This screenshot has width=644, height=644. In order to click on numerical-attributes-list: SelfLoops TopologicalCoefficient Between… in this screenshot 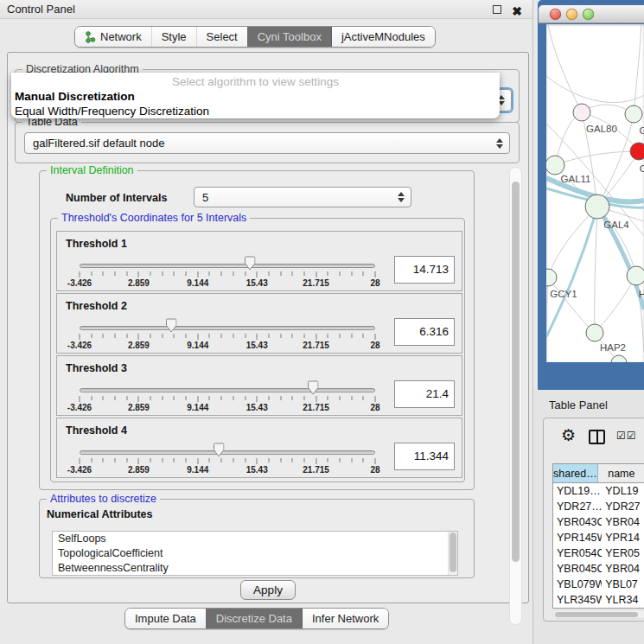, I will do `click(255, 553)`.